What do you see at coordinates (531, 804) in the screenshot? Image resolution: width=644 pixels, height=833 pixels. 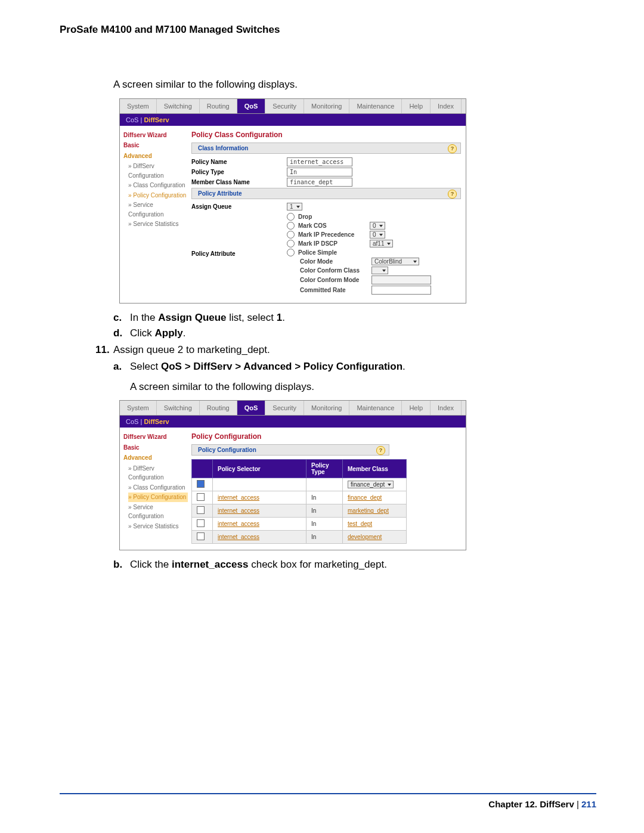 I see `footer-chapter: Chapter 12. DiffServ` at bounding box center [531, 804].